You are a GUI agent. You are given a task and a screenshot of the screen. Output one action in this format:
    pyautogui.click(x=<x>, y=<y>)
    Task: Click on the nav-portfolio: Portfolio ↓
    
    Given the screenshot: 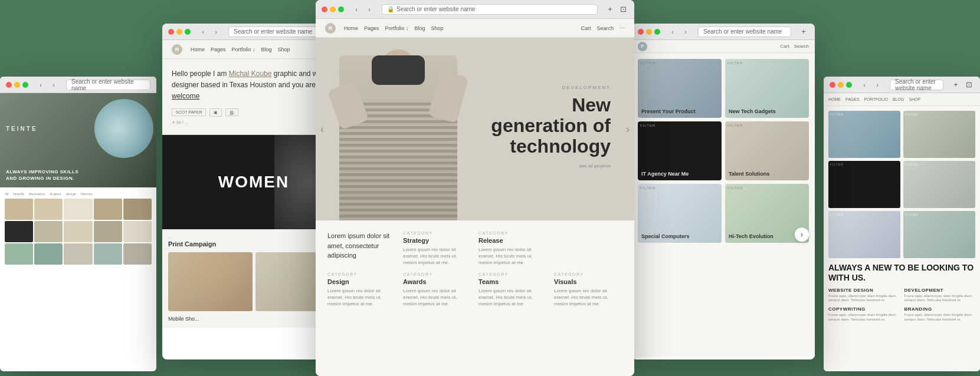 What is the action you would take?
    pyautogui.click(x=244, y=50)
    